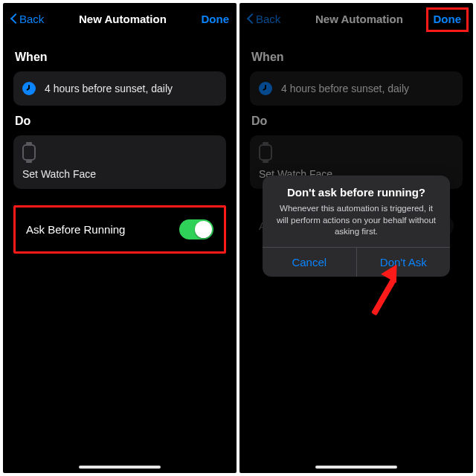  Describe the element at coordinates (356, 226) in the screenshot. I see `confirmation-alert: Don't ask before running? Whenever this …` at that location.